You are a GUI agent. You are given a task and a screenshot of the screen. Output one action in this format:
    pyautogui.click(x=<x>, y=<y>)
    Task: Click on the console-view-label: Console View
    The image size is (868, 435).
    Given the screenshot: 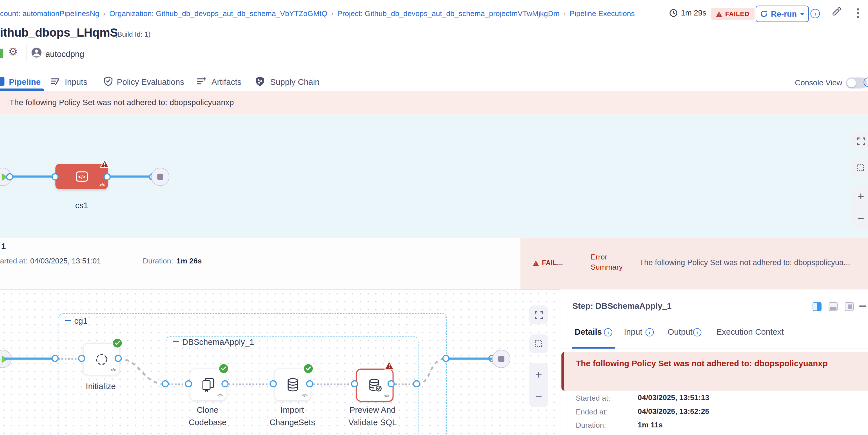 What is the action you would take?
    pyautogui.click(x=819, y=83)
    